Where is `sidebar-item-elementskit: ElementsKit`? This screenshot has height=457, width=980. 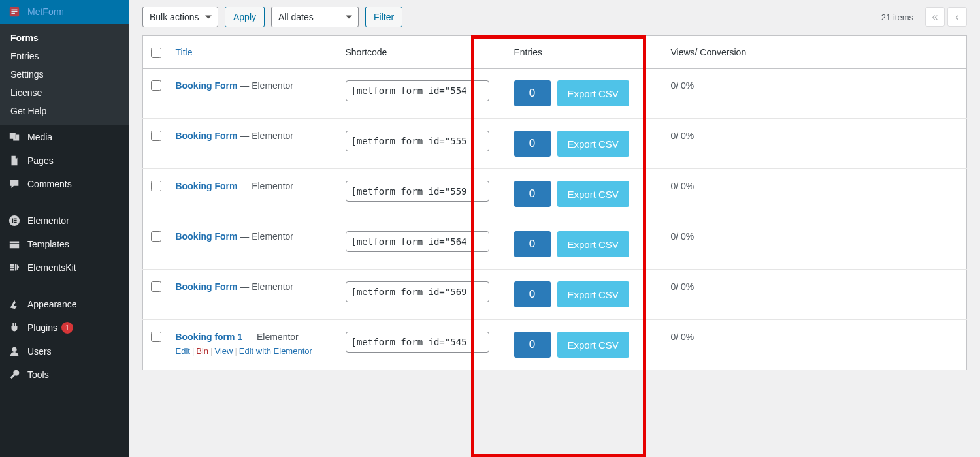
sidebar-item-elementskit: ElementsKit is located at coordinates (65, 268).